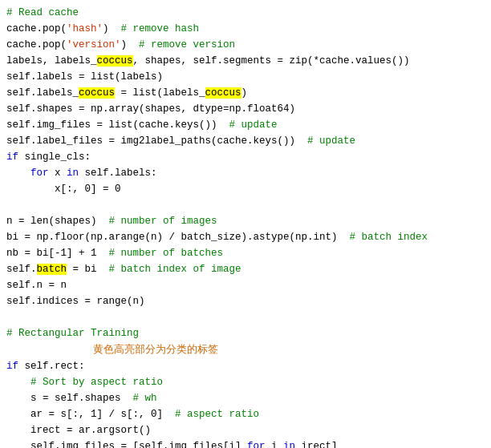 This screenshot has width=491, height=448. What do you see at coordinates (96, 93) in the screenshot?
I see `highlight-coccus-2: coccus` at bounding box center [96, 93].